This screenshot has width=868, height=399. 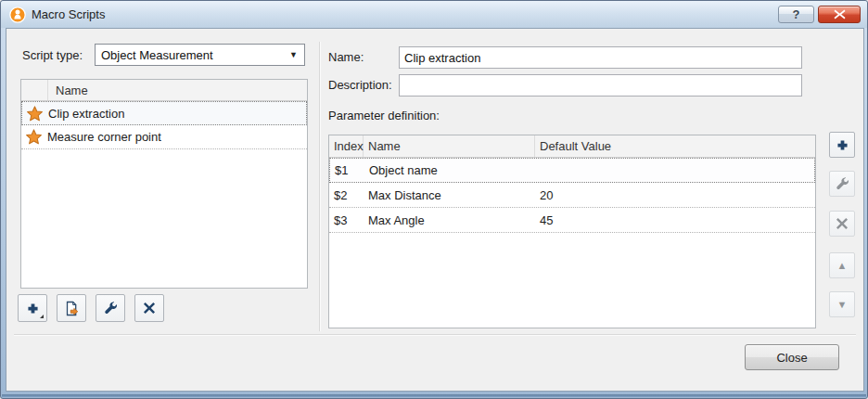 What do you see at coordinates (319, 187) in the screenshot?
I see `panel-divider` at bounding box center [319, 187].